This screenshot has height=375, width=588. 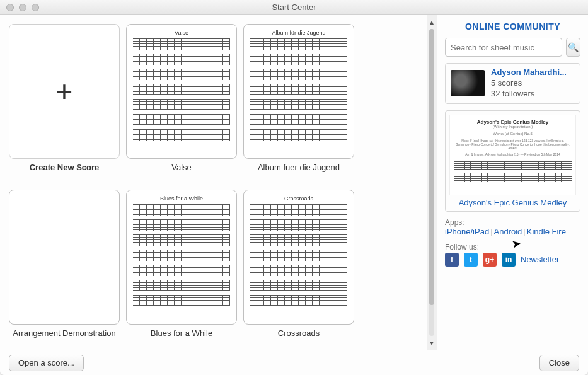 What do you see at coordinates (182, 333) in the screenshot?
I see `grid-item-label: Blues for a While` at bounding box center [182, 333].